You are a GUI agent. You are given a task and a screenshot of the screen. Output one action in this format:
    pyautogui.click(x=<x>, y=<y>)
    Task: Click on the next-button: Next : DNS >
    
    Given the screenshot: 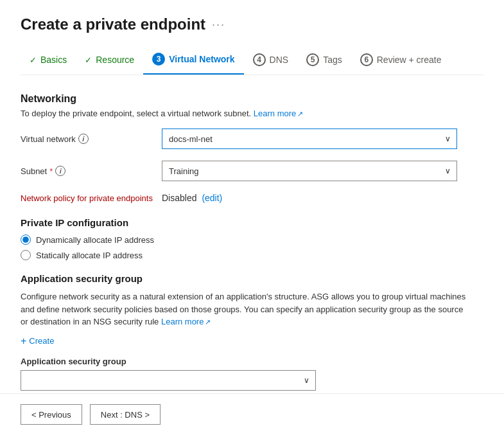 What is the action you would take?
    pyautogui.click(x=125, y=414)
    